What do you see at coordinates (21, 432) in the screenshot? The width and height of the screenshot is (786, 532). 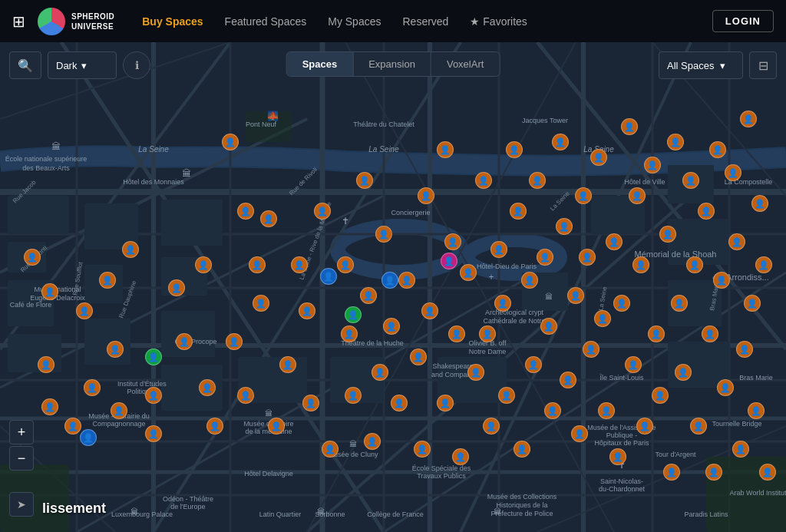 I see `zoom-in-button: +` at bounding box center [21, 432].